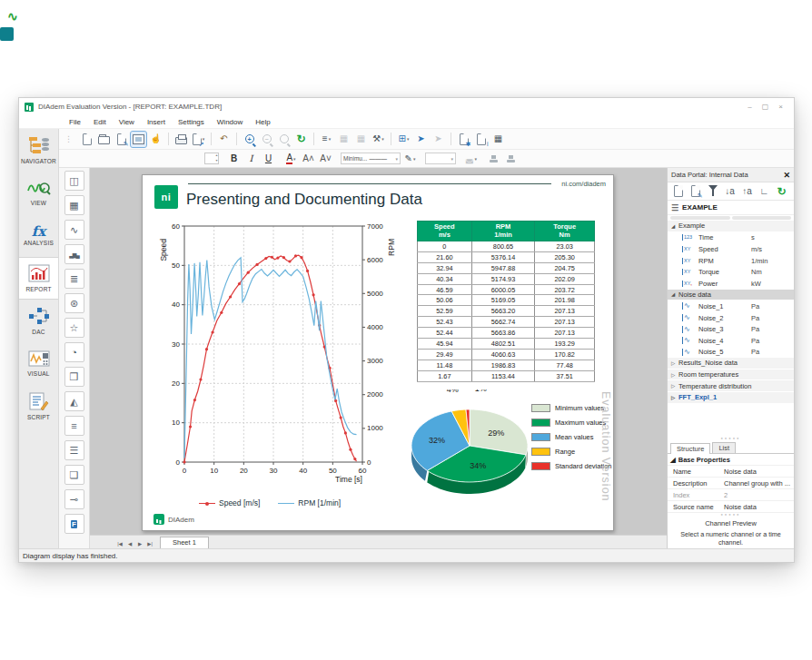 This screenshot has width=812, height=660. I want to click on sheet-settings-icon: ✱, so click(463, 140).